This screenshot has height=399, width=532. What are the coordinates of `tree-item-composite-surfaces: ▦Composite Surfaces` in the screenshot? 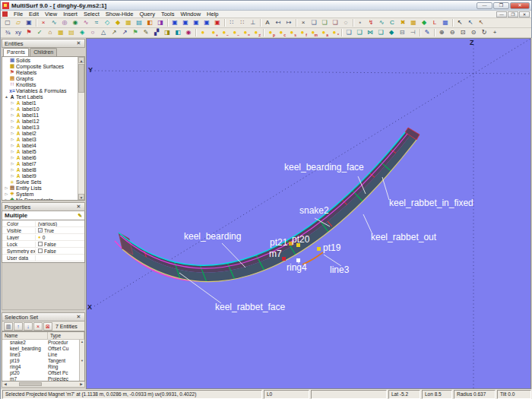 It's located at (40, 66).